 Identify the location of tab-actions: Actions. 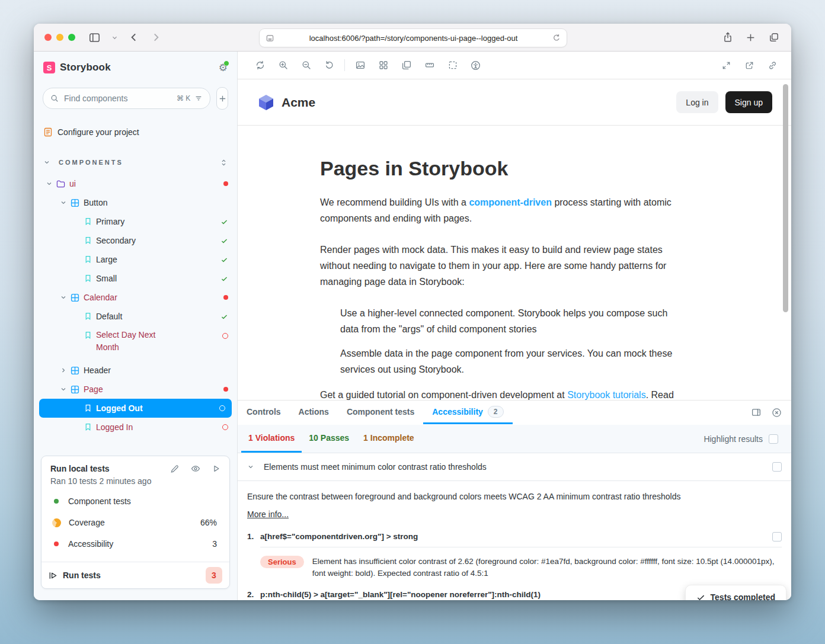
(314, 412).